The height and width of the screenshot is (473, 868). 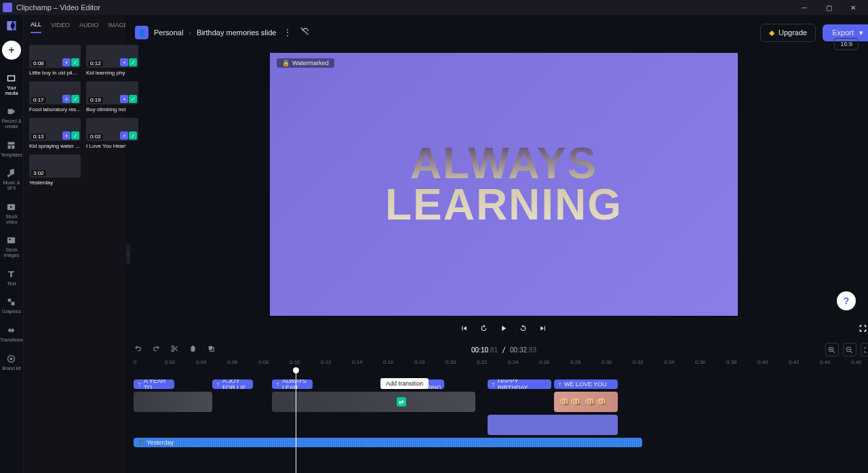 What do you see at coordinates (75, 27) in the screenshot?
I see `media-tabs: ALL VIDEO AUDIO IMAGES` at bounding box center [75, 27].